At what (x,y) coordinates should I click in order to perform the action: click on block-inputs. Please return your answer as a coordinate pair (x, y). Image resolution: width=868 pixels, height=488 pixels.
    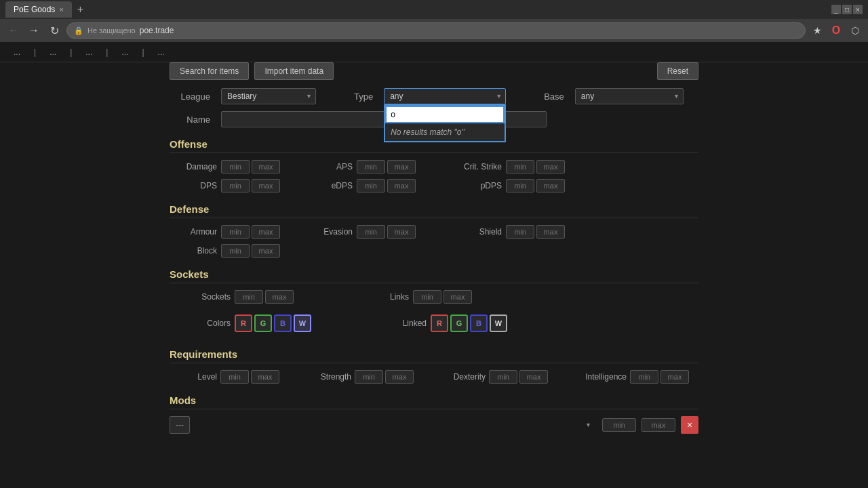
    Looking at the image, I should click on (251, 251).